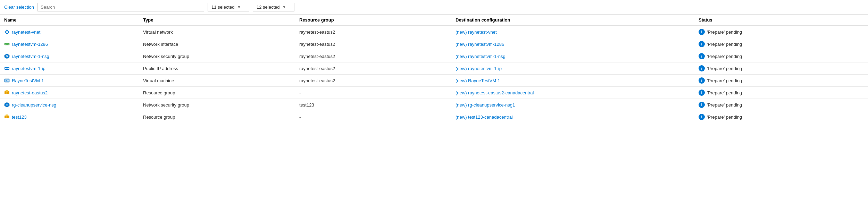 This screenshot has width=868, height=212. What do you see at coordinates (781, 117) in the screenshot?
I see `status-cell-7: i 'Prepare' pending` at bounding box center [781, 117].